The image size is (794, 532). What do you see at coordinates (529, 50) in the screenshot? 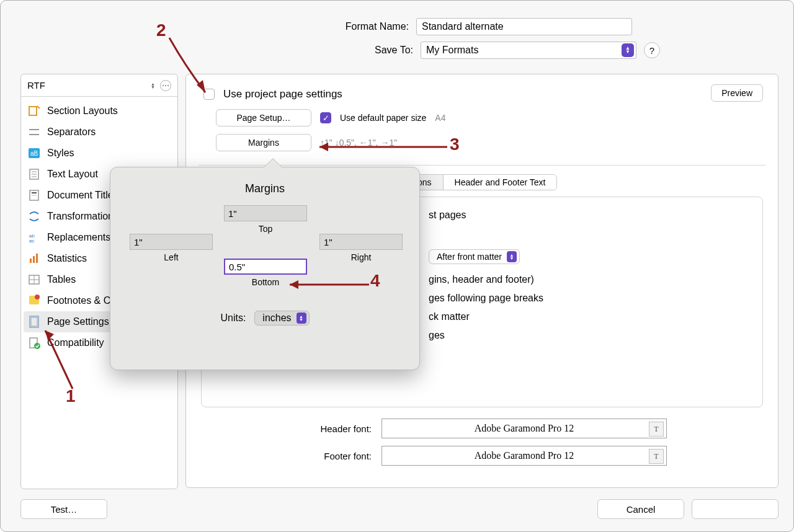
I see `save-to-select: ▲▼` at bounding box center [529, 50].